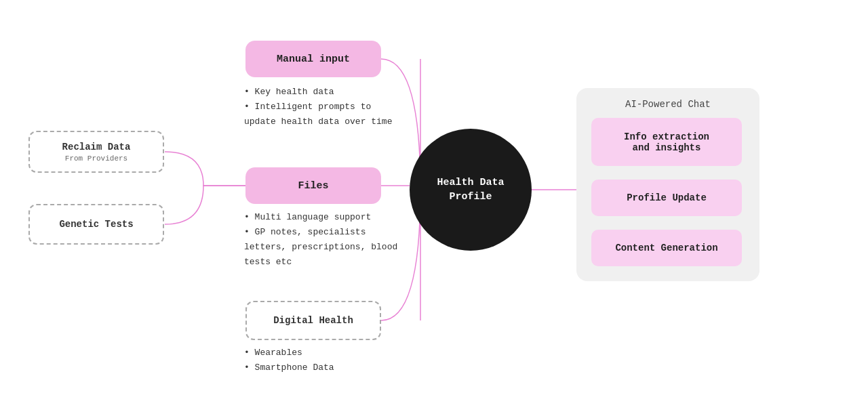 The image size is (868, 395). What do you see at coordinates (667, 198) in the screenshot?
I see `profile-update-box: Profile Update` at bounding box center [667, 198].